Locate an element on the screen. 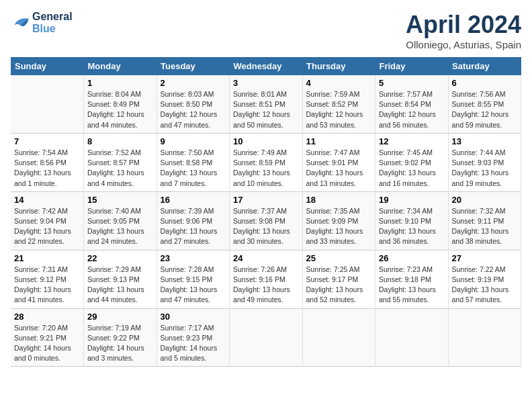 This screenshot has height=411, width=532. day-info: Sunrise: 7:20 AMSunset: 9:21 PMDaylight:… is located at coordinates (47, 344).